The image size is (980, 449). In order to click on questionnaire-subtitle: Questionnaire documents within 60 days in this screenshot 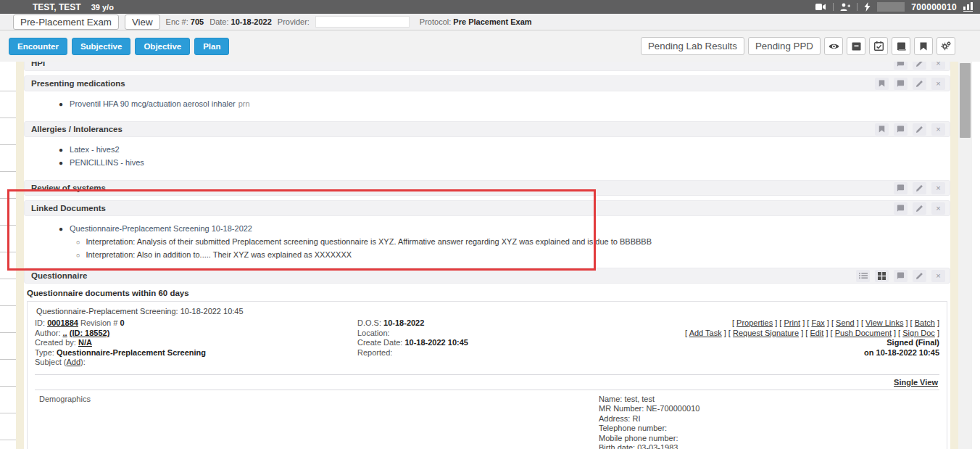, I will do `click(489, 293)`.